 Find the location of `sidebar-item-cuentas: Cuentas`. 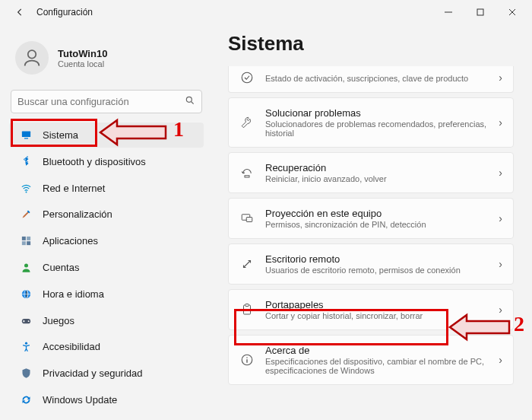

sidebar-item-cuentas: Cuentas is located at coordinates (106, 268).